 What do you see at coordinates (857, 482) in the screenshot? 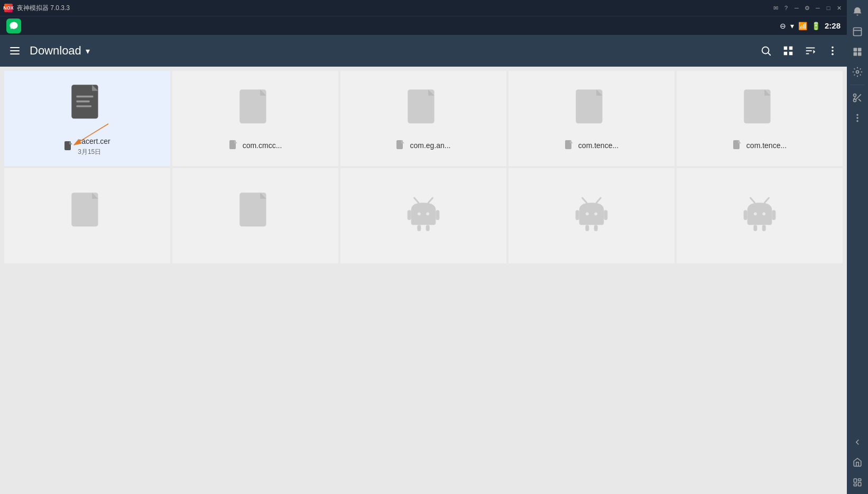
I see `sidebar-recent-button` at bounding box center [857, 482].